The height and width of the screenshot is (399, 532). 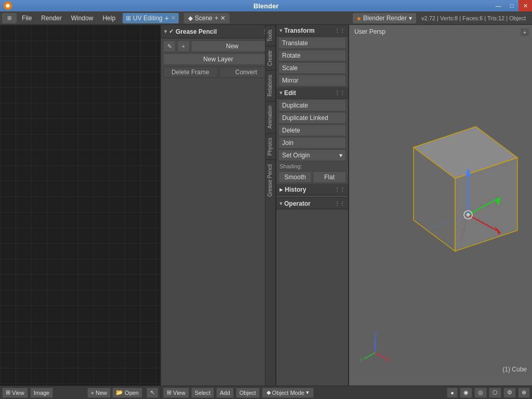 I want to click on grease-pencil-title: Grease Pencil, so click(x=196, y=32).